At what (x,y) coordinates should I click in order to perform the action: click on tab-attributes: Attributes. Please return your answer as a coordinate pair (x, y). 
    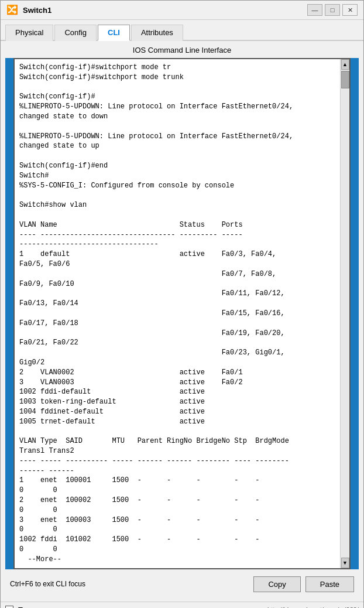
    Looking at the image, I should click on (157, 33).